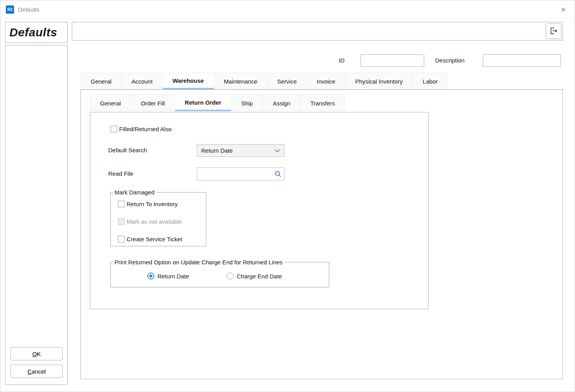  What do you see at coordinates (101, 81) in the screenshot?
I see `tab-general: General` at bounding box center [101, 81].